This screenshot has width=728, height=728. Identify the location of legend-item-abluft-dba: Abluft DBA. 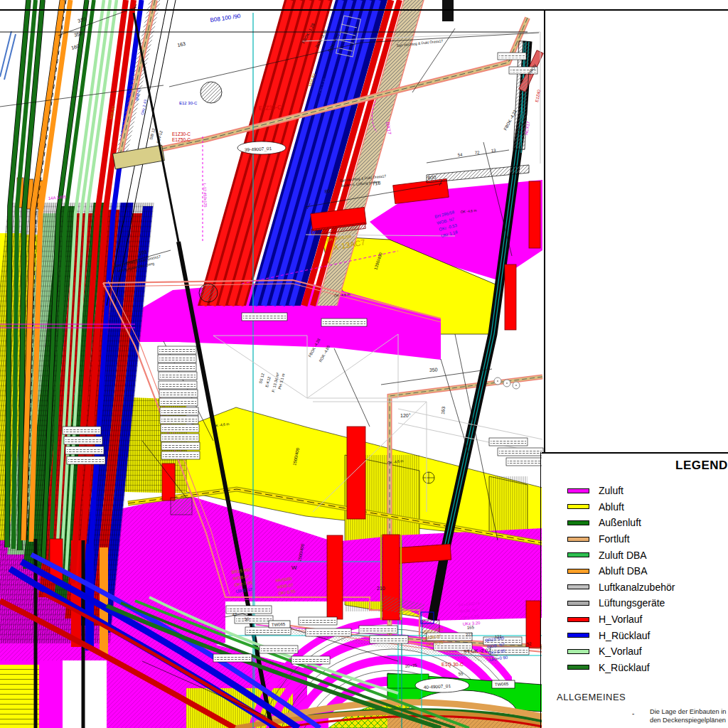
(648, 572).